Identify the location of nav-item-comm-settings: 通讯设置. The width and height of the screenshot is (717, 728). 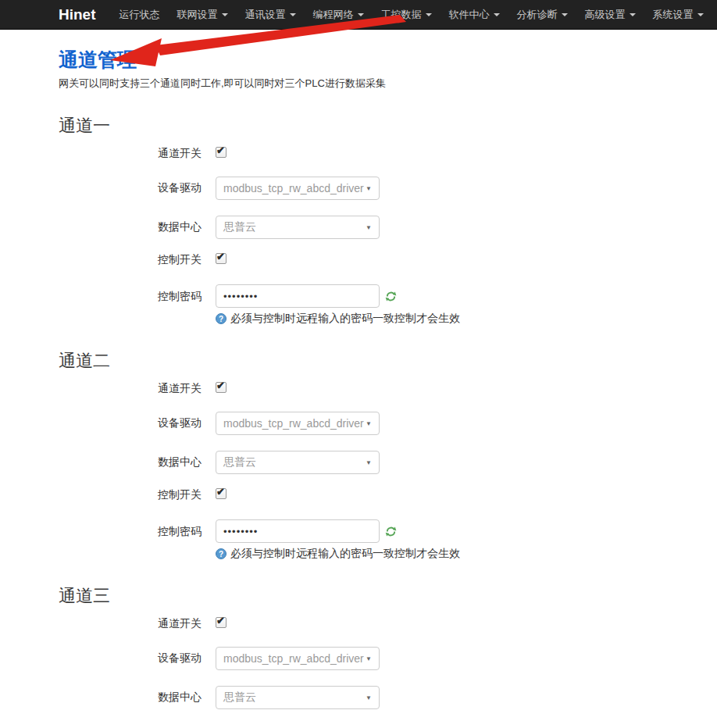
(270, 15).